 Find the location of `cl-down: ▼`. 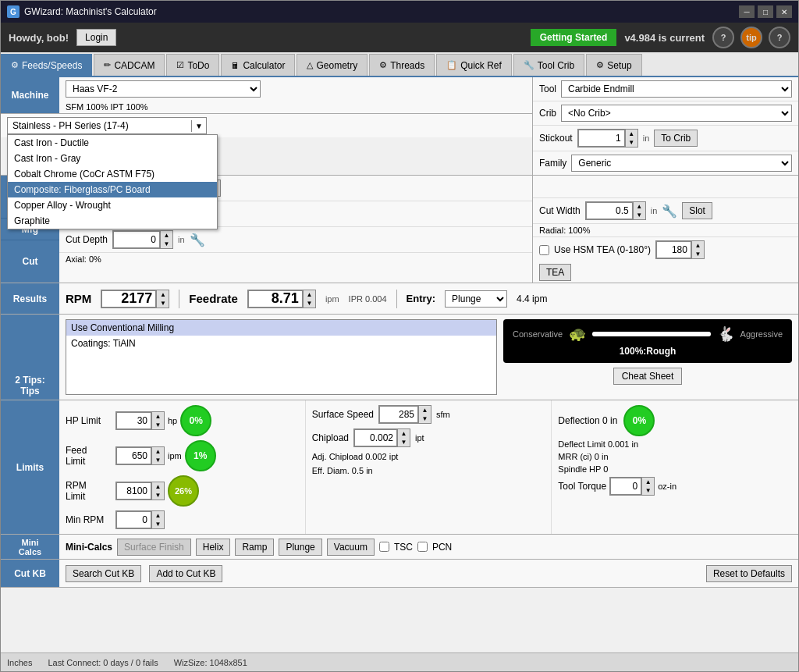

cl-down: ▼ is located at coordinates (403, 442).